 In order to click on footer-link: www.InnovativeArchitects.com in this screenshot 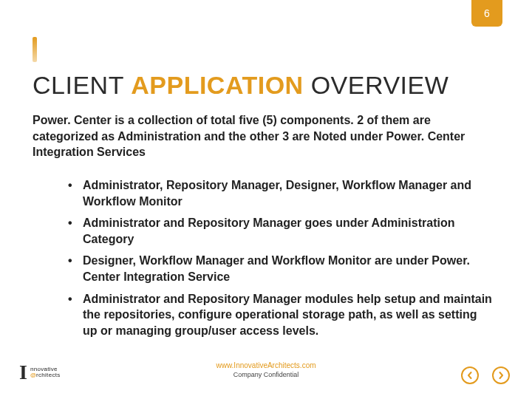, I will do `click(266, 365)`.